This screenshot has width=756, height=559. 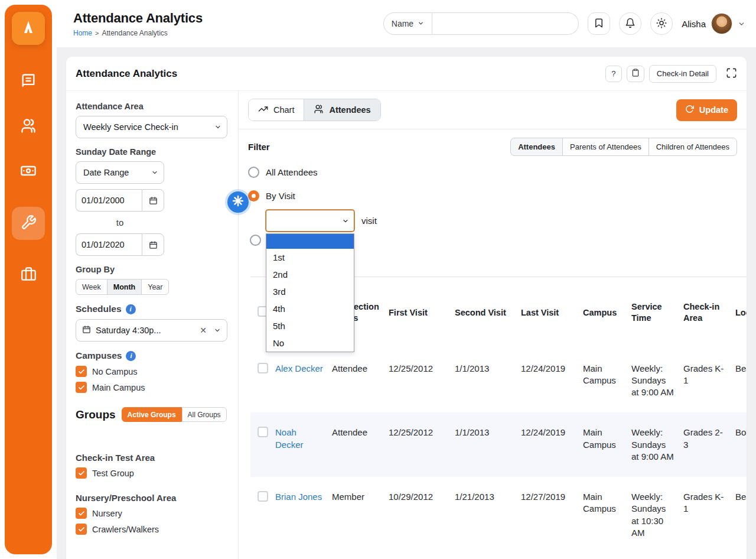 I want to click on visit-option: No, so click(x=310, y=343).